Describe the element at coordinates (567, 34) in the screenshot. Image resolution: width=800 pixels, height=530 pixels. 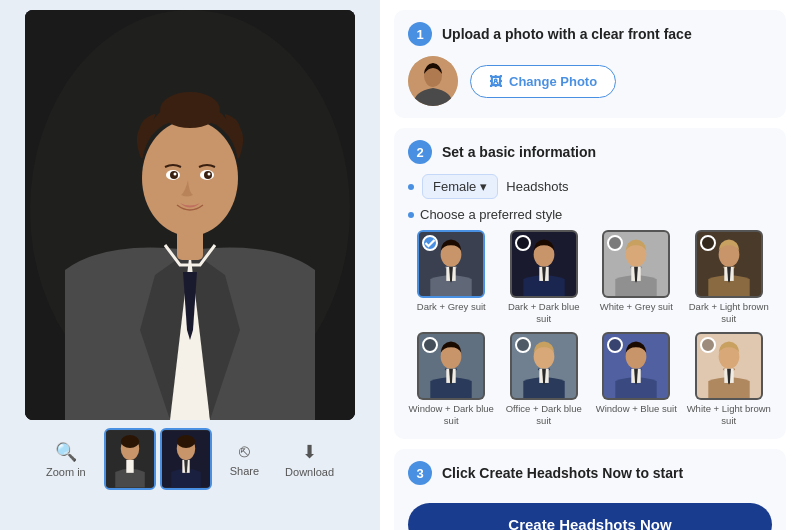
I see `step1-title: Upload a photo with a clear front face` at that location.